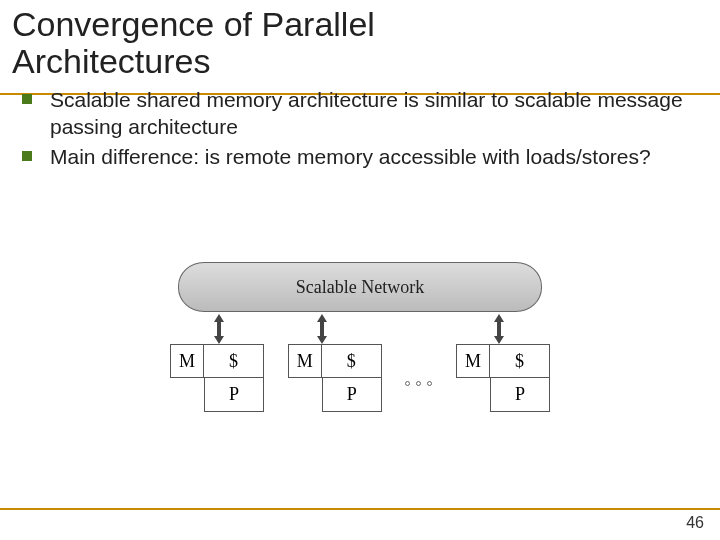  Describe the element at coordinates (360, 337) in the screenshot. I see `architecture-diagram: Scalable Network M $ P M $ P` at that location.